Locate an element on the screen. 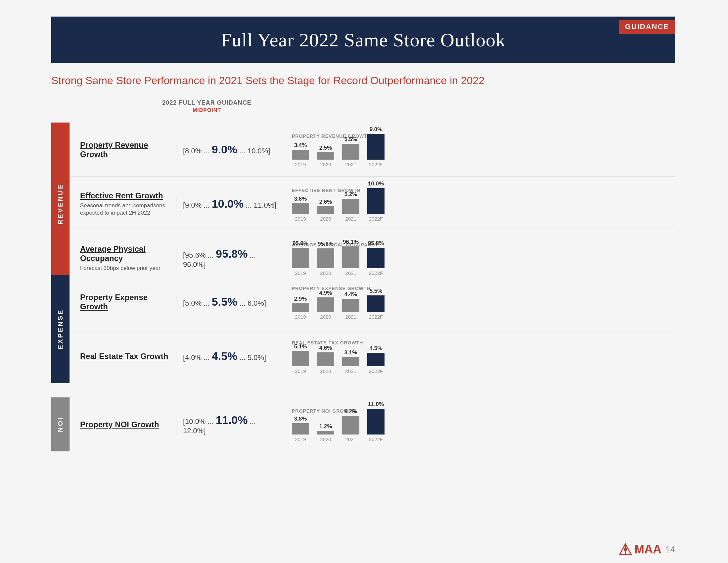 This screenshot has width=728, height=563. header-title: Full Year 2022 Same Store Outlook is located at coordinates (363, 40).